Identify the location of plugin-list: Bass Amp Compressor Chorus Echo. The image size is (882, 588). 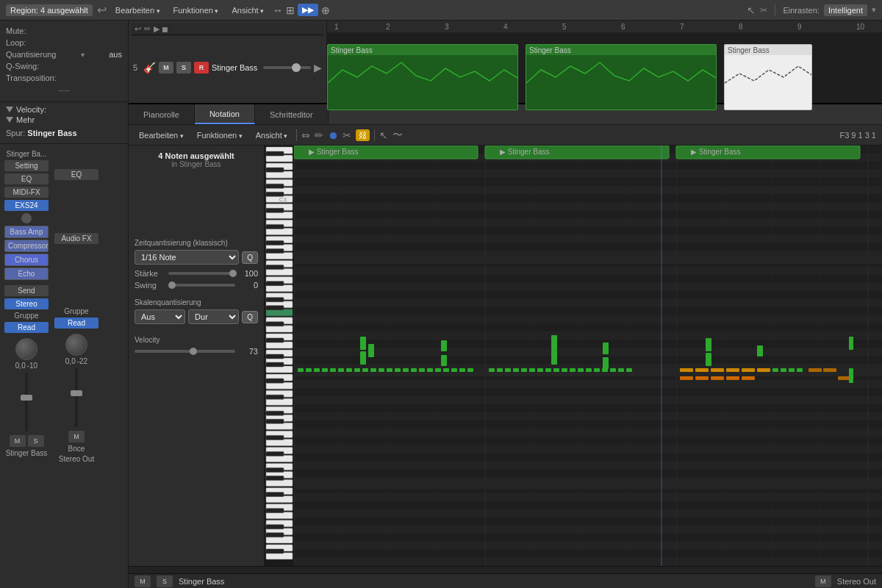
(26, 253).